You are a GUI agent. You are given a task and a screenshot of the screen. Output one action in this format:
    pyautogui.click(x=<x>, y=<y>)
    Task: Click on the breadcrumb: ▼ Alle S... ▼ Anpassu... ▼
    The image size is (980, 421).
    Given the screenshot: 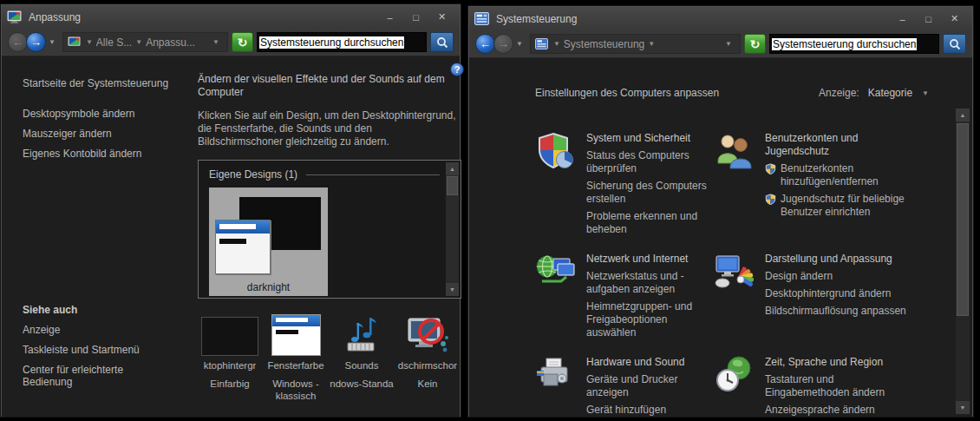 What is the action you would take?
    pyautogui.click(x=146, y=42)
    